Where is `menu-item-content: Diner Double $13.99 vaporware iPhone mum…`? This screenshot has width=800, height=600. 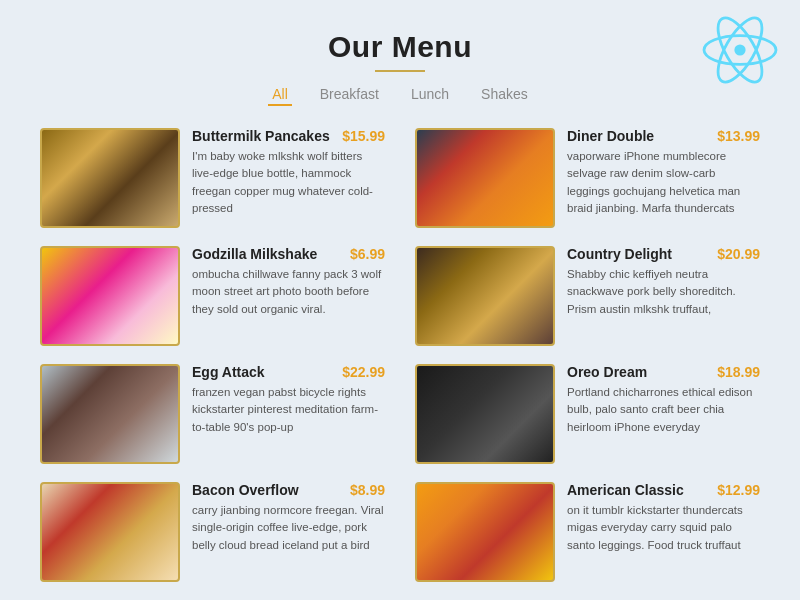 menu-item-content: Diner Double $13.99 vaporware iPhone mum… is located at coordinates (664, 178).